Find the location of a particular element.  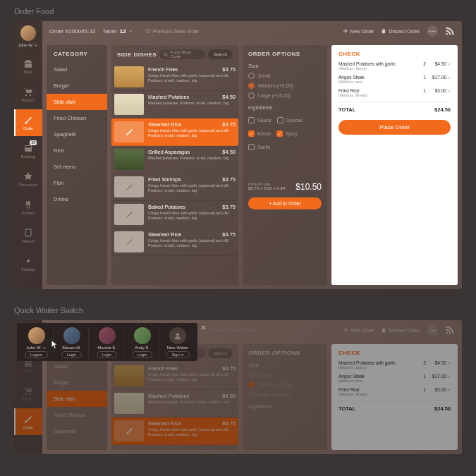

user-name-dropdown: John W. is located at coordinates (28, 45).